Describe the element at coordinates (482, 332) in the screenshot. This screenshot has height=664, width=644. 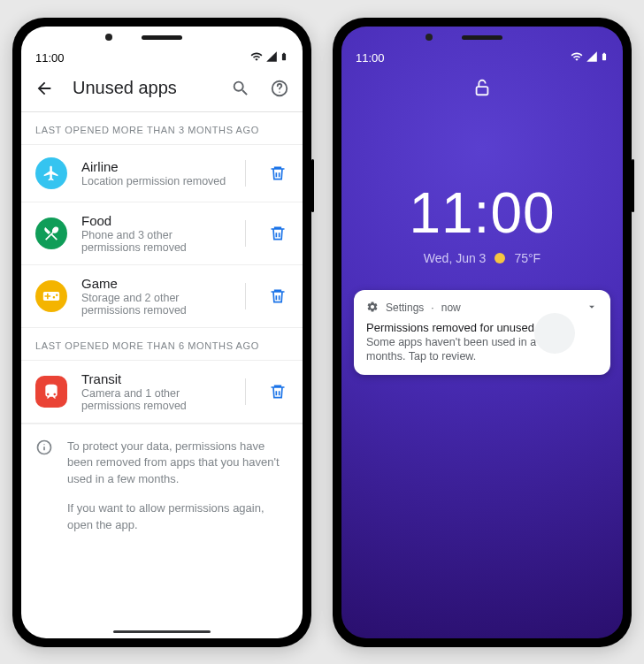
I see `notification-card: Settings · now Permissions removed for u…` at that location.